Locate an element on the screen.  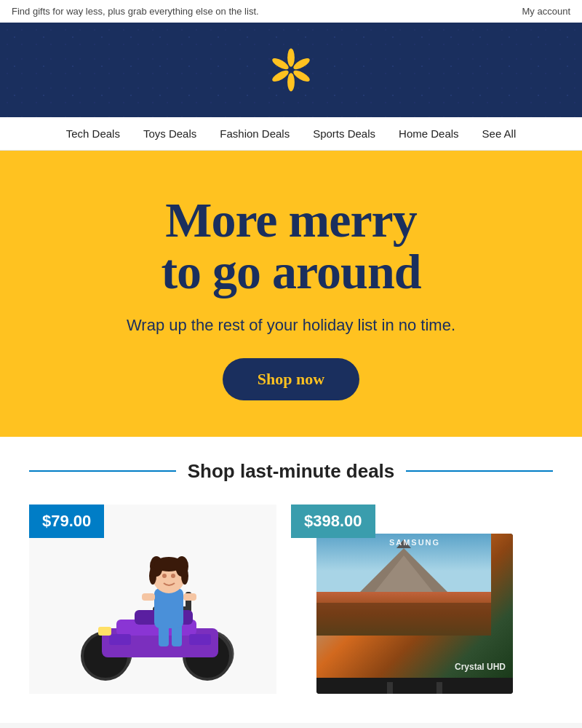
nav-item-toys-deals: Toys Deals is located at coordinates (170, 134).